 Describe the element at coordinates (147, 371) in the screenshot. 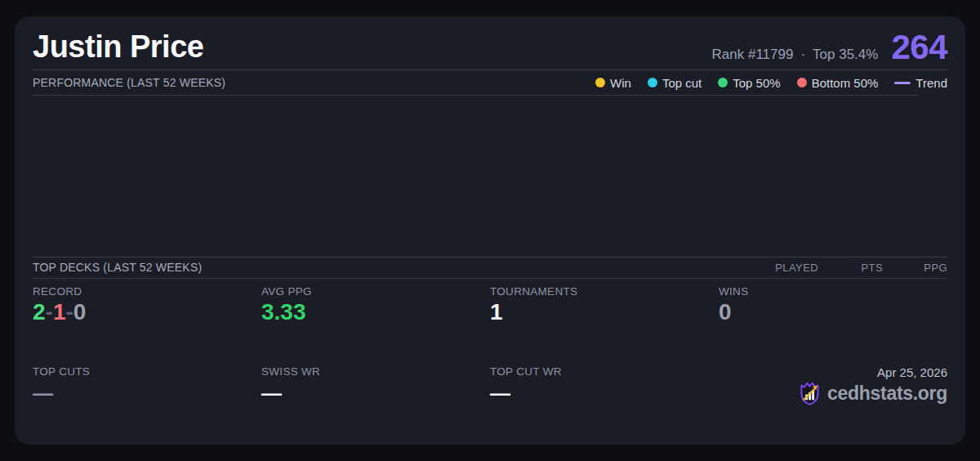

I see `top-cuts-label: TOP CUTS` at that location.